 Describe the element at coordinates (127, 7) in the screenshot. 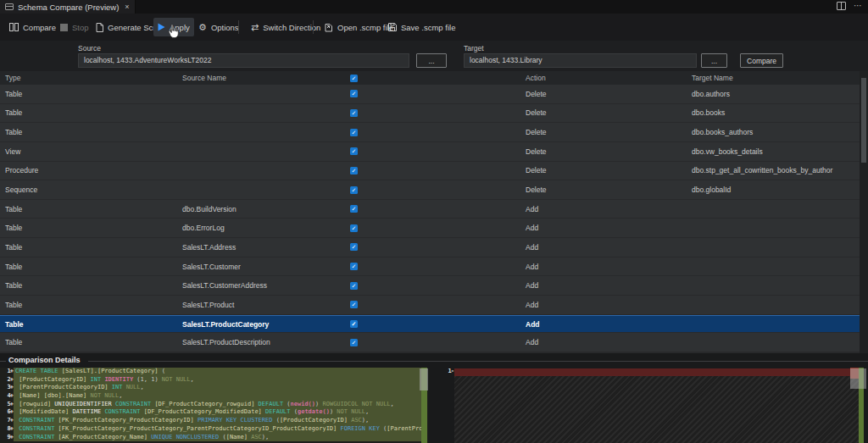

I see `close-tab-icon: ×` at that location.